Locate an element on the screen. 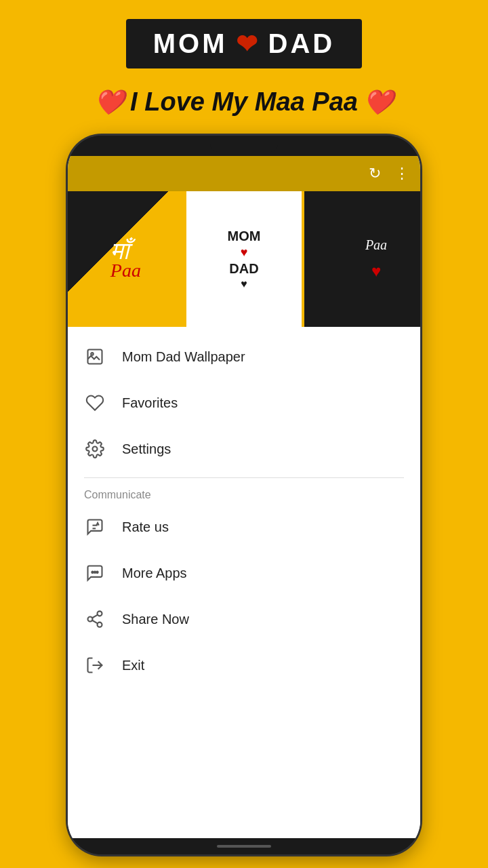 The height and width of the screenshot is (868, 488). banner-suffix: DAD is located at coordinates (302, 43).